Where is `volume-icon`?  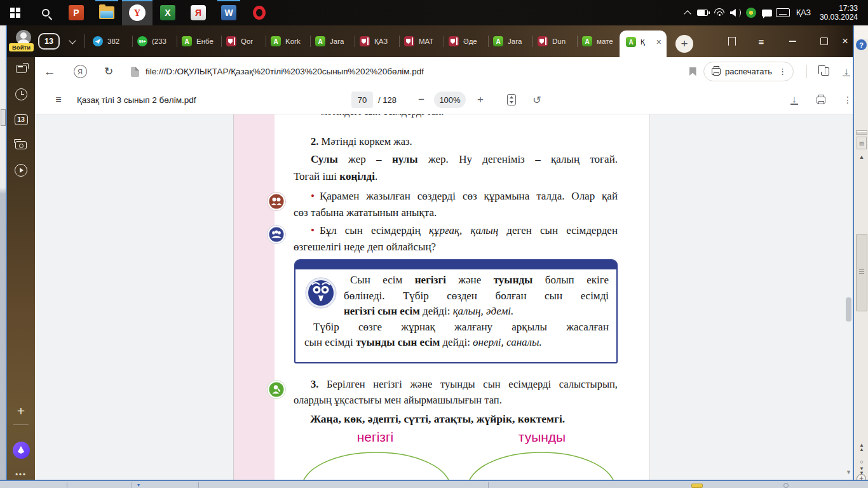
volume-icon is located at coordinates (736, 13).